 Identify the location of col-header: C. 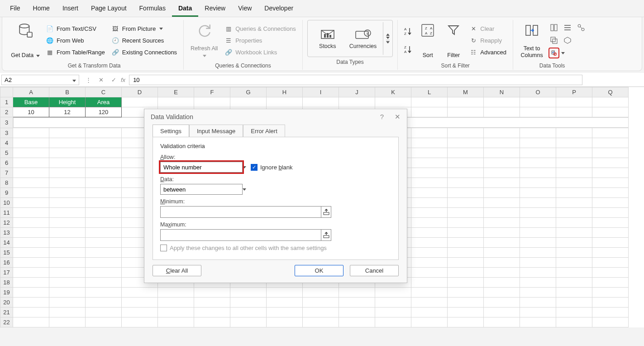
(104, 92).